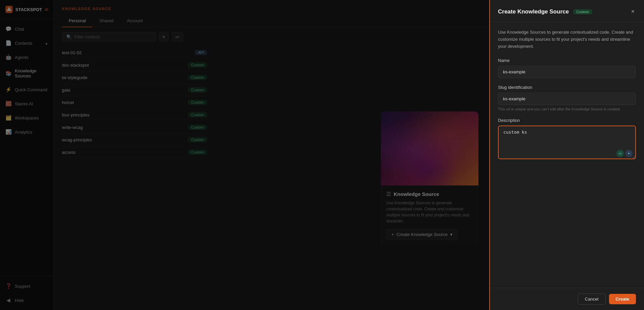  Describe the element at coordinates (567, 109) in the screenshot. I see `slug-hint: This url is unique and you can't edit af…` at that location.